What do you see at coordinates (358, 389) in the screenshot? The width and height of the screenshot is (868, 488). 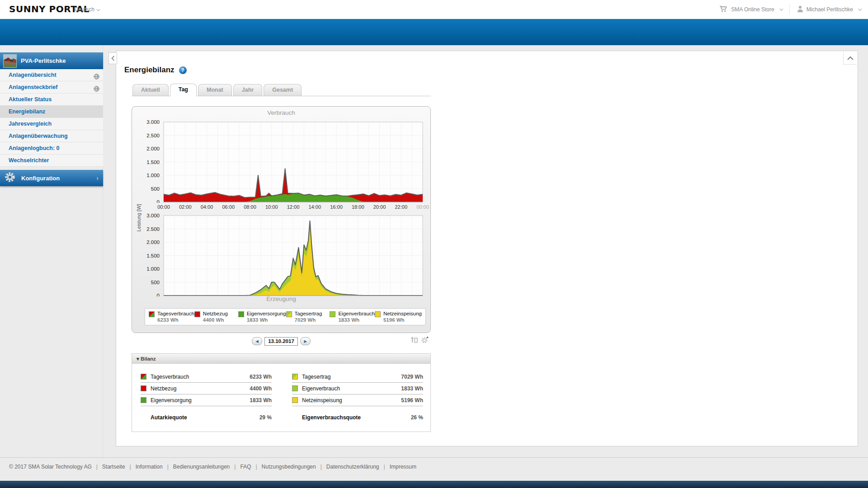 I see `bilanz-row-eigenverbrauch: Eigenverbrauch 1833 Wh` at bounding box center [358, 389].